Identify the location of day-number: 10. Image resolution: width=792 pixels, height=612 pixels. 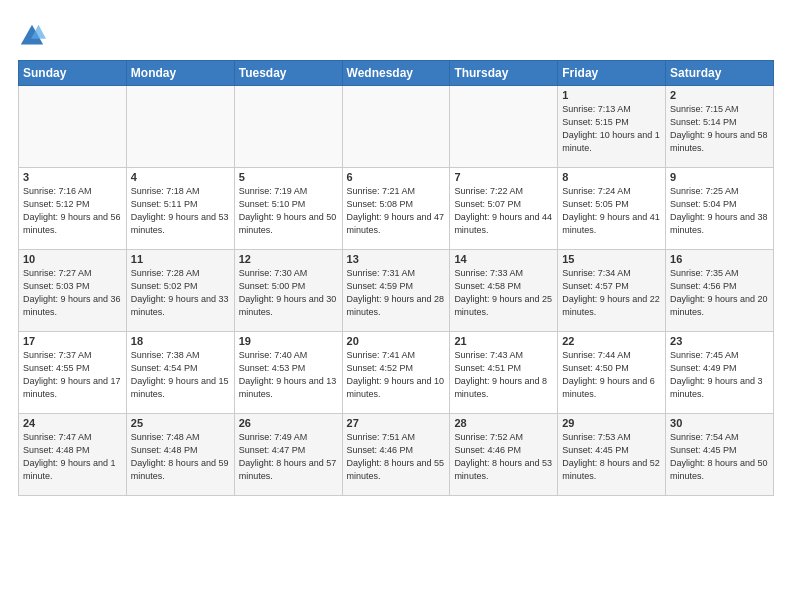
(72, 259).